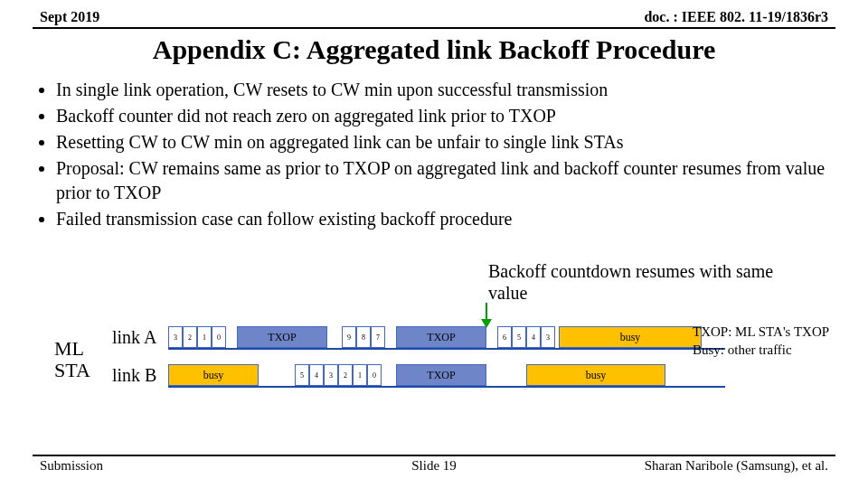  Describe the element at coordinates (434, 465) in the screenshot. I see `footer: Slide 19 Submission Sharan Naribole (Sam…` at that location.